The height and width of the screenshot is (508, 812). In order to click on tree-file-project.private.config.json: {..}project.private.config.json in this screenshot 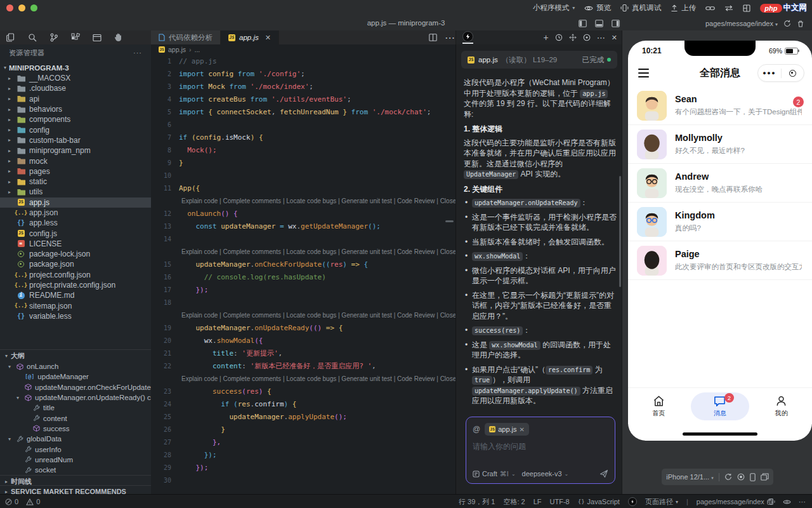, I will do `click(75, 285)`.